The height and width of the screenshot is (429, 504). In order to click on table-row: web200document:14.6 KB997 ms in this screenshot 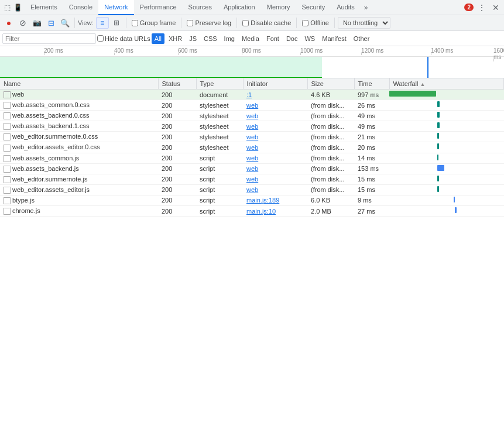, I will do `click(252, 95)`.